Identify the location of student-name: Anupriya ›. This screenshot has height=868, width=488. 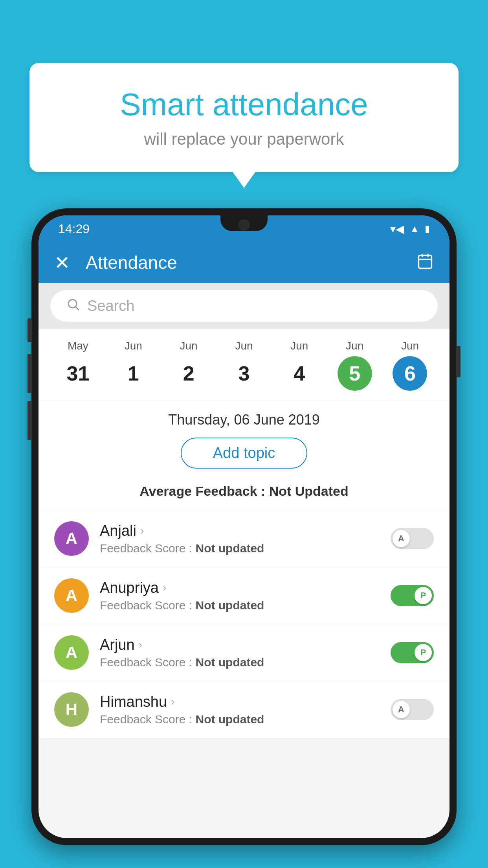
(240, 588).